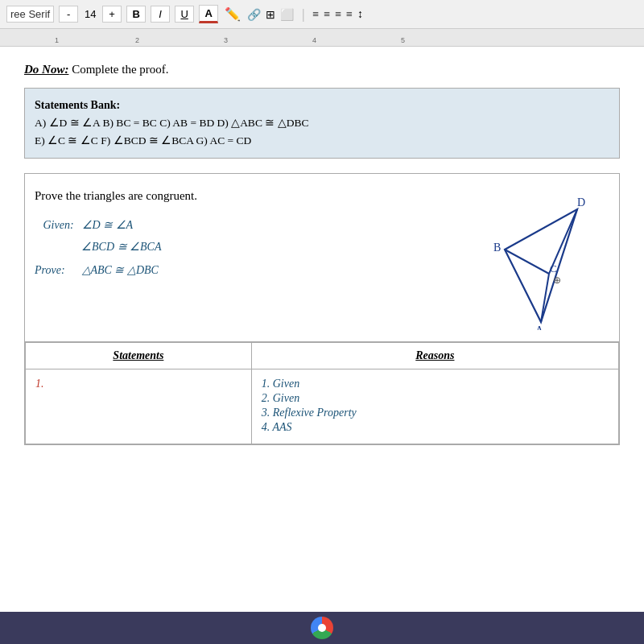 The image size is (644, 644). Describe the element at coordinates (322, 628) in the screenshot. I see `bottom-bar` at that location.